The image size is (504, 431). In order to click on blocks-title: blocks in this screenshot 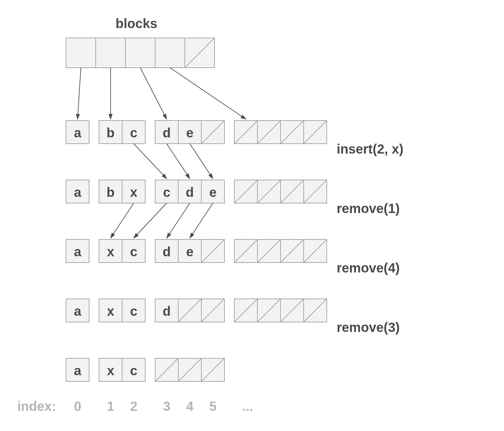, I will do `click(137, 23)`.